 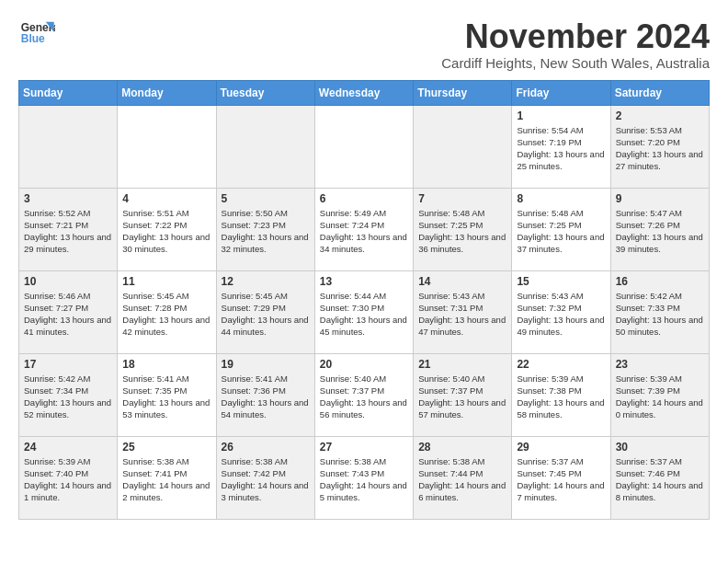 I want to click on day-number: 25, so click(x=166, y=447).